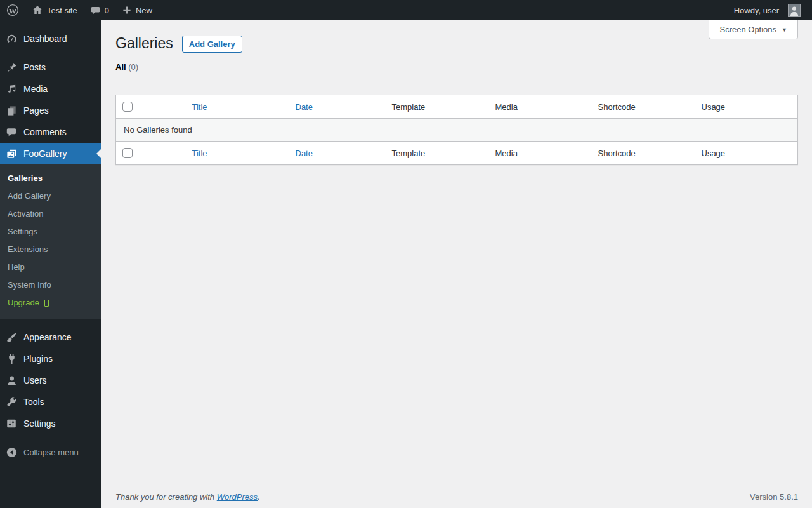 This screenshot has width=812, height=508. I want to click on admin-sidebar: Dashboard Posts Media Pages Comments Foo…, so click(51, 264).